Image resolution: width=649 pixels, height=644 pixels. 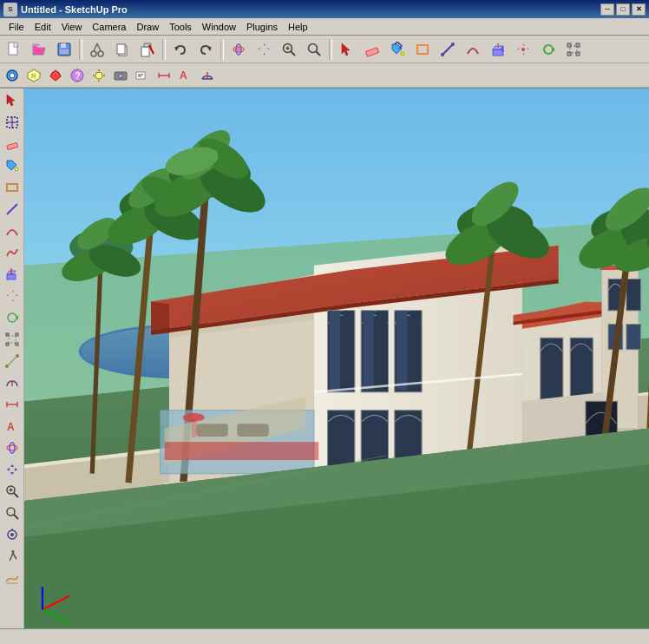 What do you see at coordinates (12, 470) in the screenshot?
I see `lt-pan` at bounding box center [12, 470].